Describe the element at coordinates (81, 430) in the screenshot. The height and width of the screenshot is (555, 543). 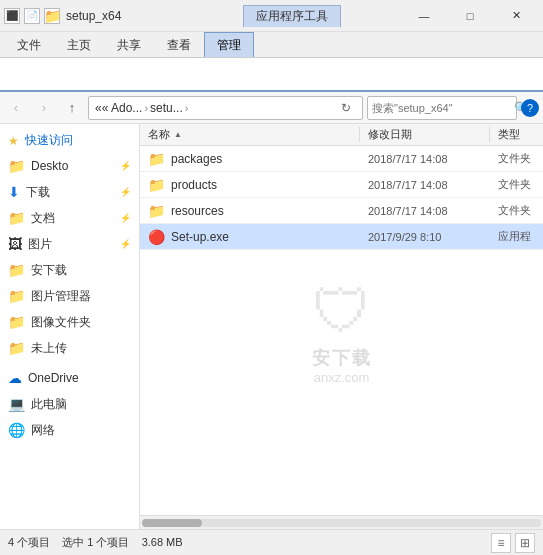
I see `sidebar-label-network: 网络` at that location.